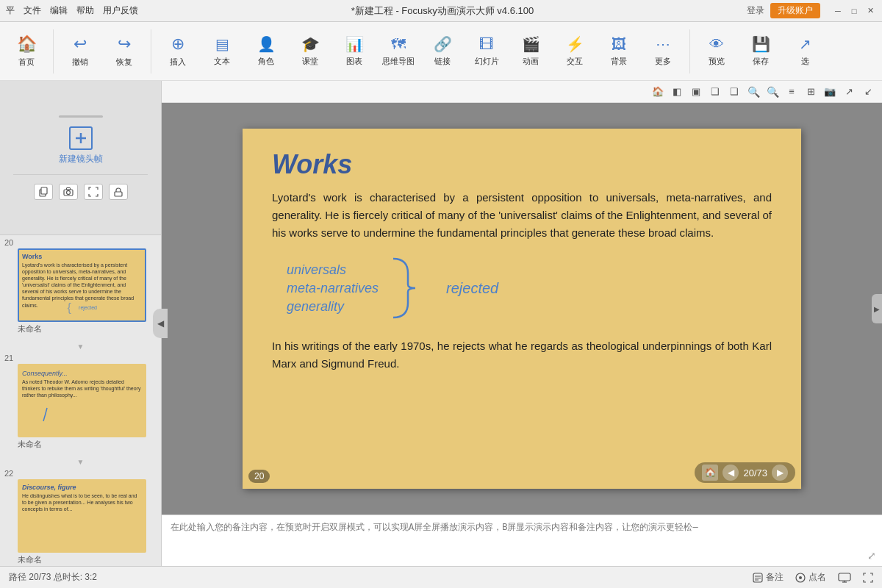 The height and width of the screenshot is (588, 882). I want to click on toolbar-chart: 📊 图表, so click(354, 51).